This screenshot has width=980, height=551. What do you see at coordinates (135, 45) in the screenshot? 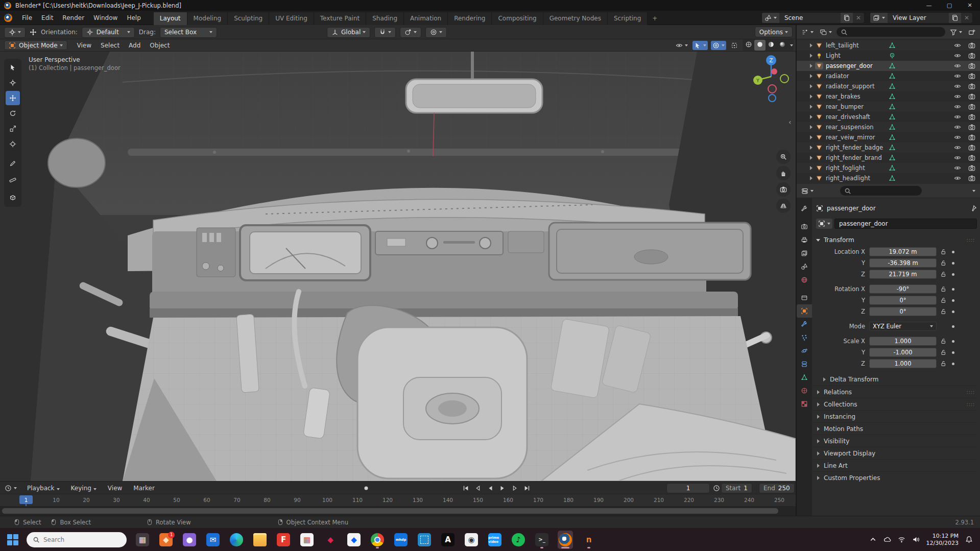
I see `viewport-menu-add: Add` at bounding box center [135, 45].